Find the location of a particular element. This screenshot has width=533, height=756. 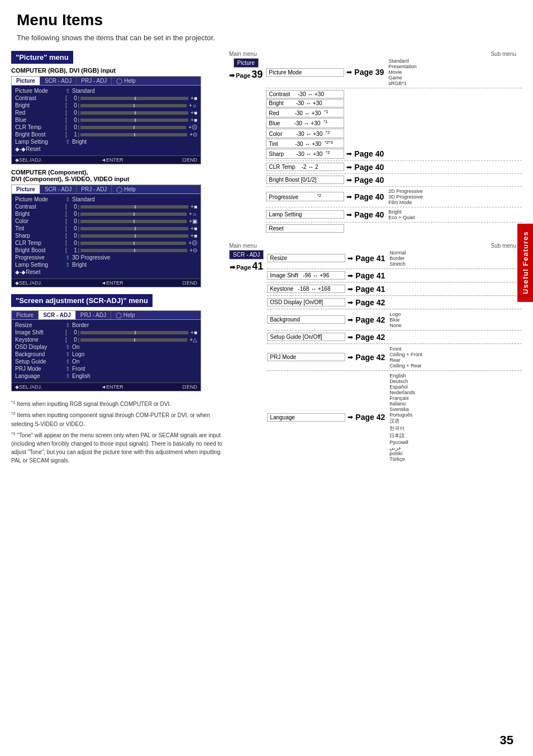

tab-scr-scr: SCR - ADJ is located at coordinates (57, 315).